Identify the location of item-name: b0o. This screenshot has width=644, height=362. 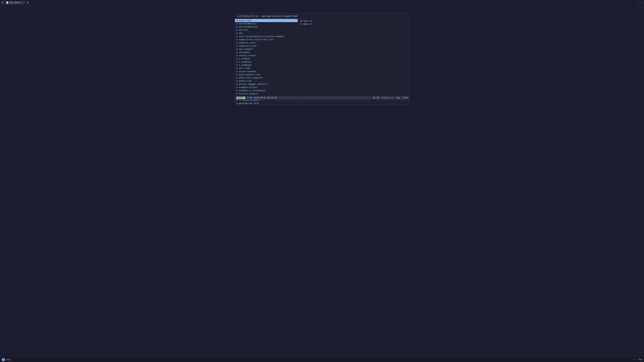
(241, 33).